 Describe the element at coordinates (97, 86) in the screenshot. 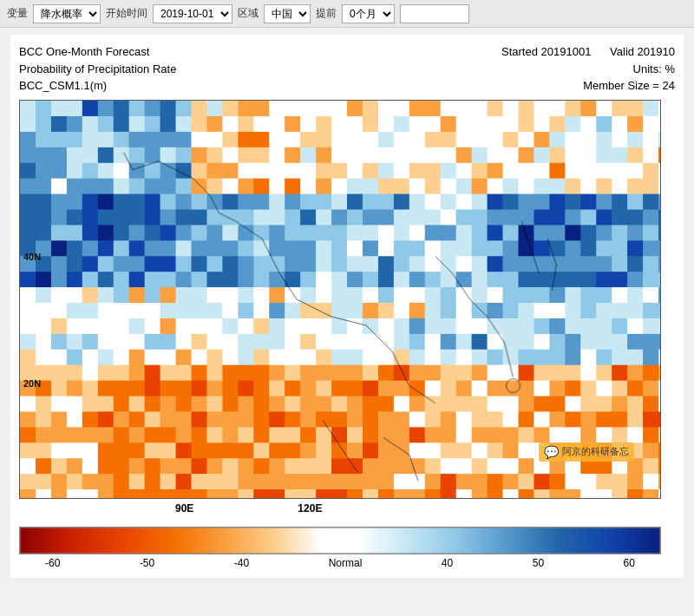

I see `title-line3: BCC_CSM1.1(m)` at that location.